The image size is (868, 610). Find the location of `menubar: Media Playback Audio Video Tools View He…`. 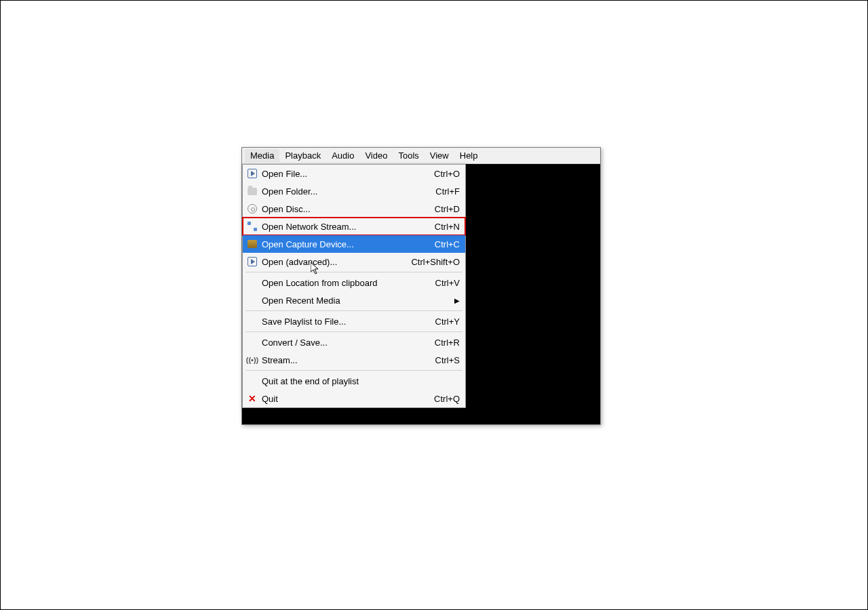

menubar: Media Playback Audio Video Tools View He… is located at coordinates (421, 156).